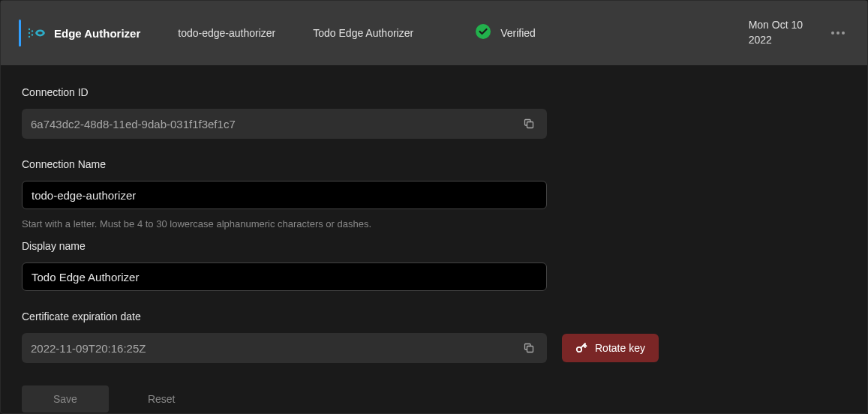 Image resolution: width=868 pixels, height=414 pixels. I want to click on header-date: Mon Oct 10 2022, so click(776, 33).